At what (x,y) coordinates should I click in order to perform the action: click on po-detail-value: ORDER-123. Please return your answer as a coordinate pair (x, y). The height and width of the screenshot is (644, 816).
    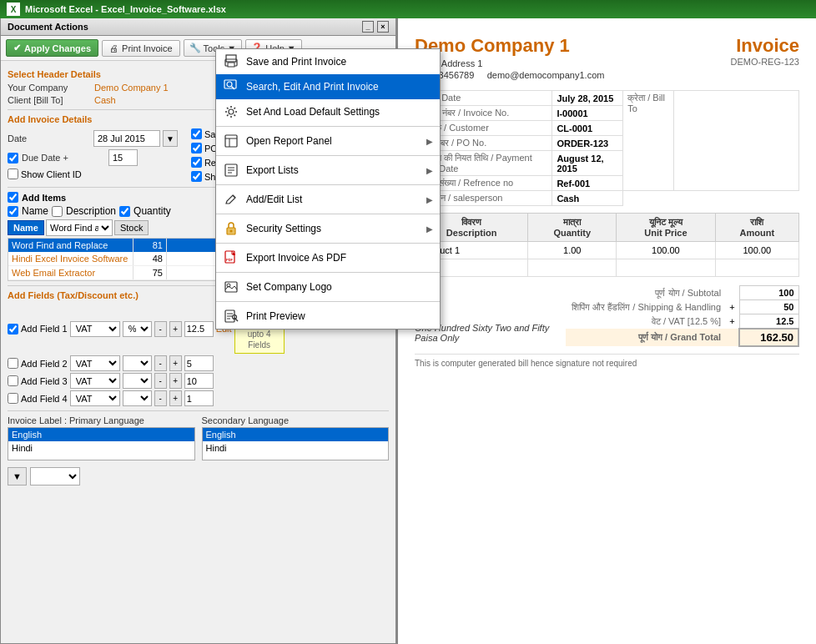
    Looking at the image, I should click on (587, 143).